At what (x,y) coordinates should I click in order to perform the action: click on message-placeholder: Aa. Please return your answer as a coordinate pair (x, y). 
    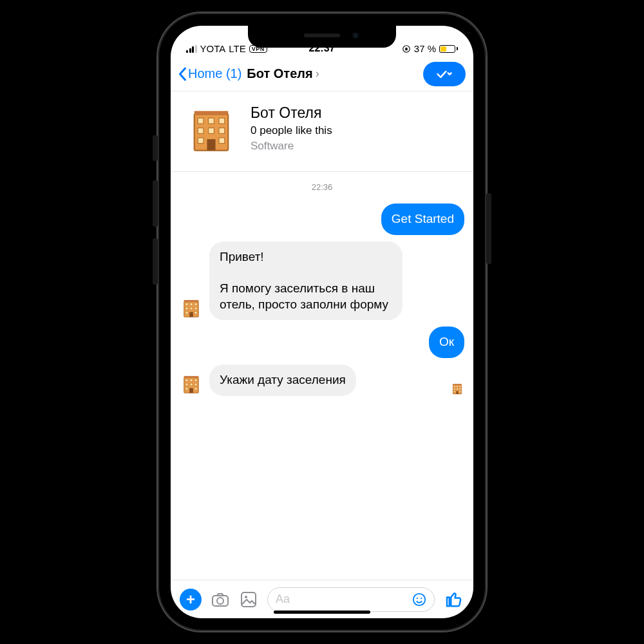
    Looking at the image, I should click on (344, 599).